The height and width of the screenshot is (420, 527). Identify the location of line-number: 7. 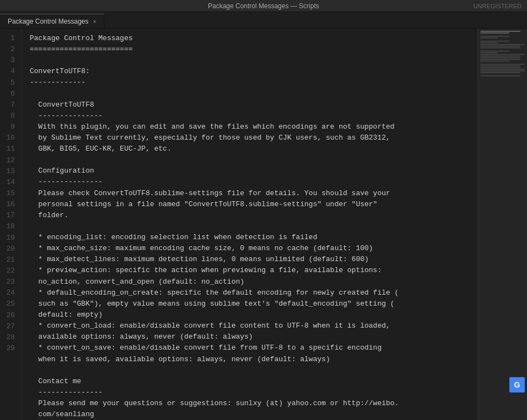
(10, 105).